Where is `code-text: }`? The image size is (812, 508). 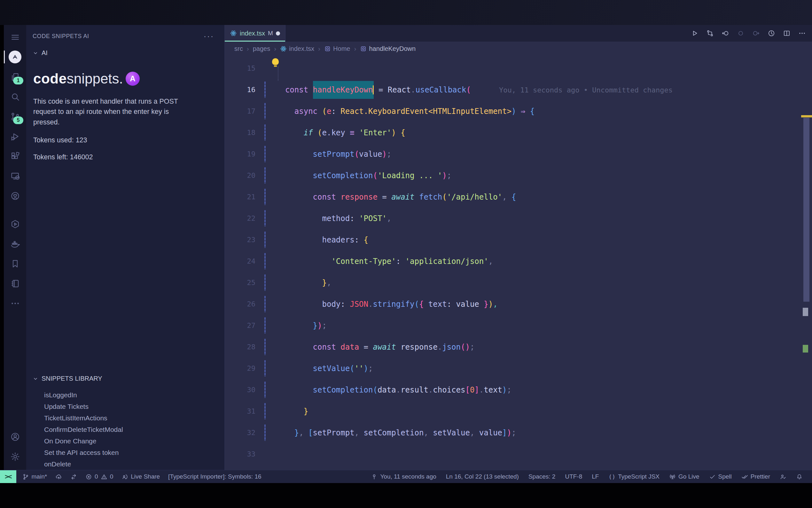
code-text: } is located at coordinates (544, 411).